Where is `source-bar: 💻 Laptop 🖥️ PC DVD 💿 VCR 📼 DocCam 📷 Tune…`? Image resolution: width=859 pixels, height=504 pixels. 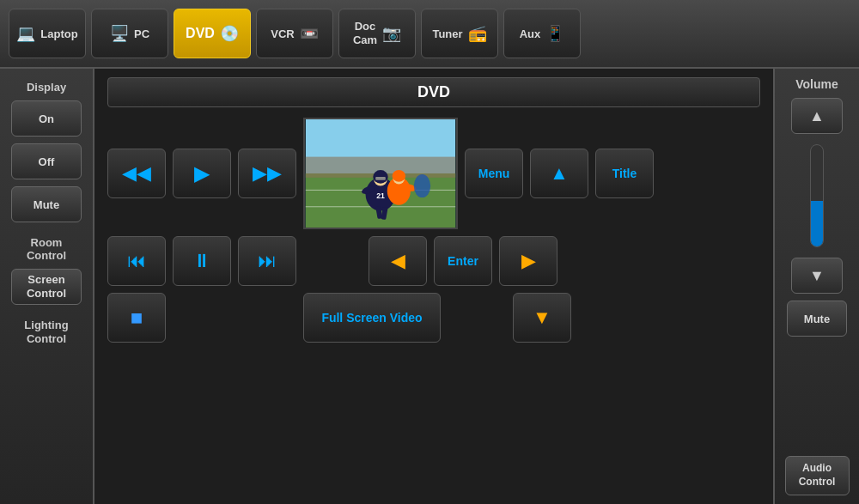
source-bar: 💻 Laptop 🖥️ PC DVD 💿 VCR 📼 DocCam 📷 Tune… is located at coordinates (430, 34).